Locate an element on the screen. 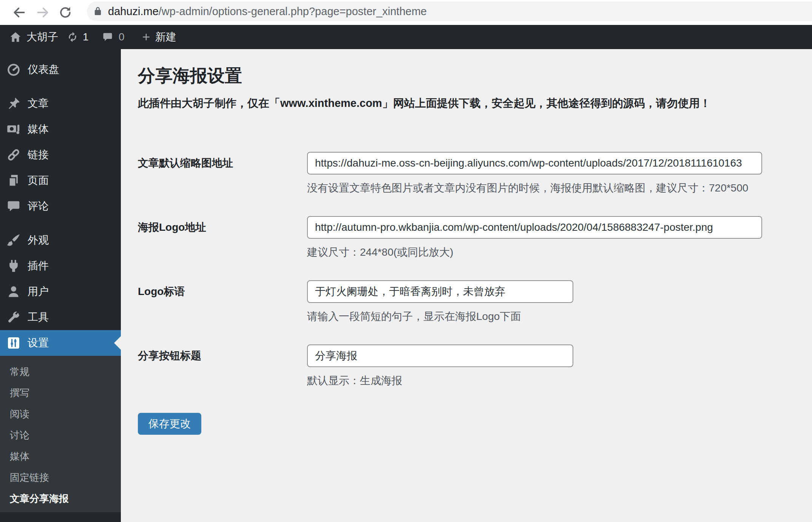 The width and height of the screenshot is (812, 522). field-label: 分享按钮标题 is located at coordinates (221, 356).